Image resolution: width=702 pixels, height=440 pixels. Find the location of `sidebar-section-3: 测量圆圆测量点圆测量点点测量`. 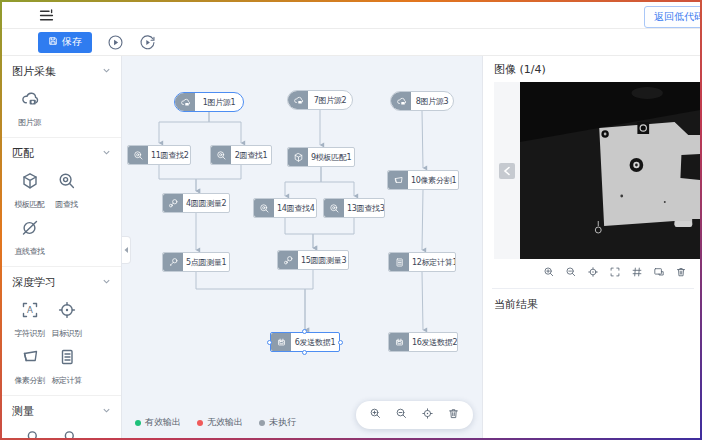

sidebar-section-3: 测量圆圆测量点圆测量点点测量 is located at coordinates (62, 417).